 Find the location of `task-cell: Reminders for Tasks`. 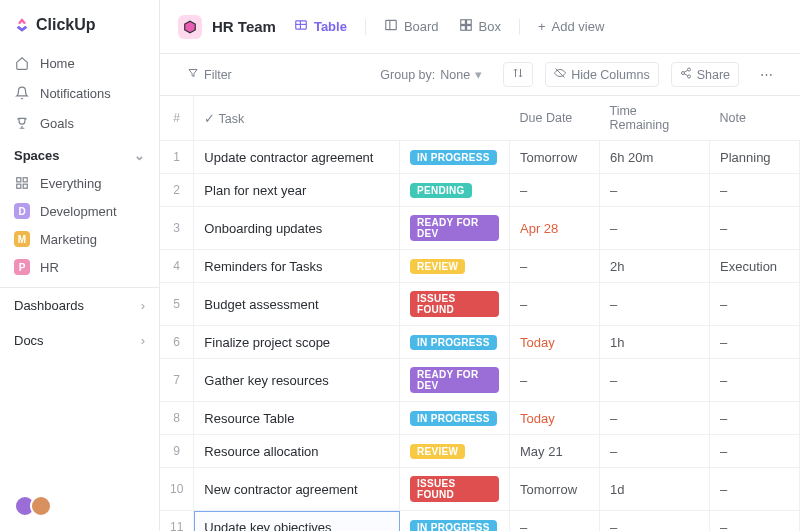

task-cell: Reminders for Tasks is located at coordinates (297, 266).